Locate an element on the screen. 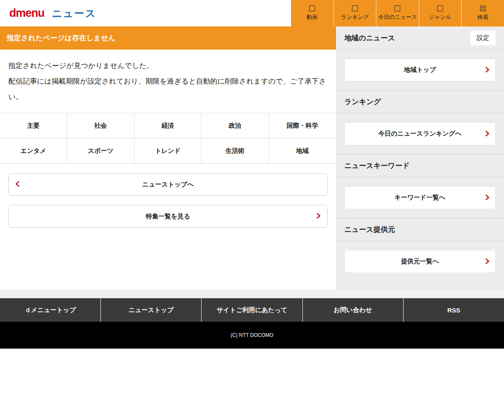  footer-link-rss: RSS is located at coordinates (454, 310).